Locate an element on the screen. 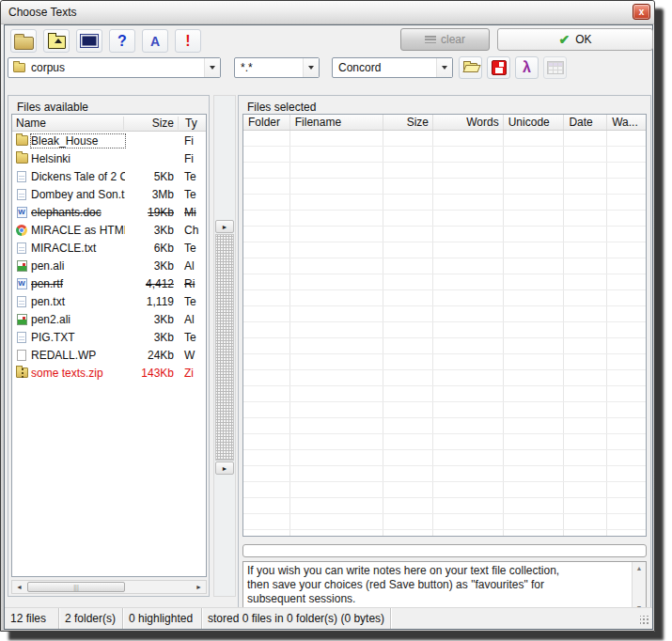 This screenshot has width=672, height=641. filespec-combobox: *.* is located at coordinates (276, 68).